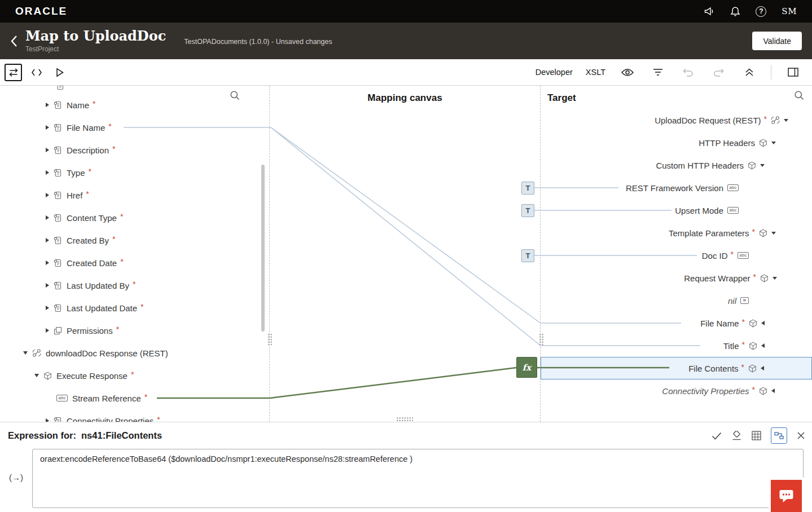 Image resolution: width=812 pixels, height=512 pixels. I want to click on target-tree-item: Connectivity Properties*, so click(676, 391).